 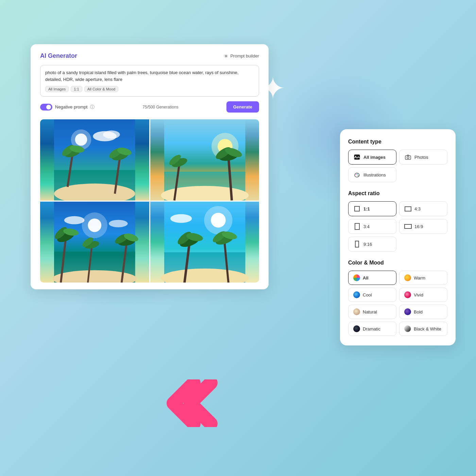 I want to click on prompt-input-wrapper: photo of a sandy tropical island filled …, so click(x=150, y=81).